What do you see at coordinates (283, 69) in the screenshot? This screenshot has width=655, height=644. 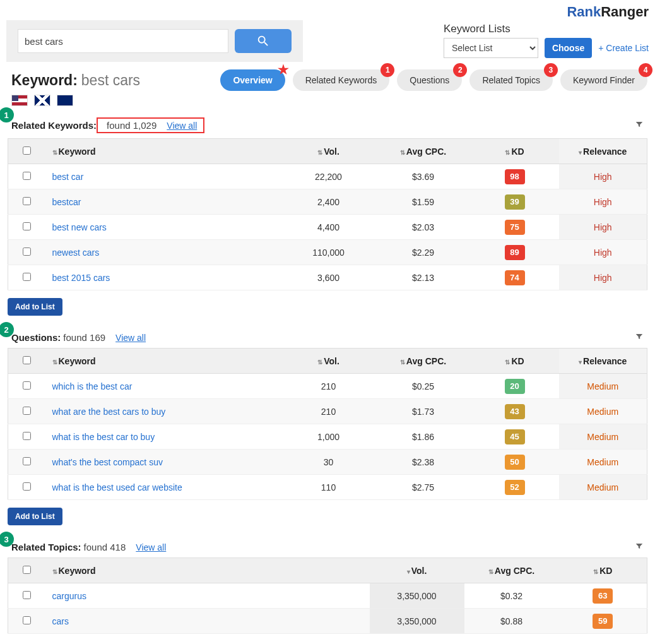 I see `star-icon: ★` at bounding box center [283, 69].